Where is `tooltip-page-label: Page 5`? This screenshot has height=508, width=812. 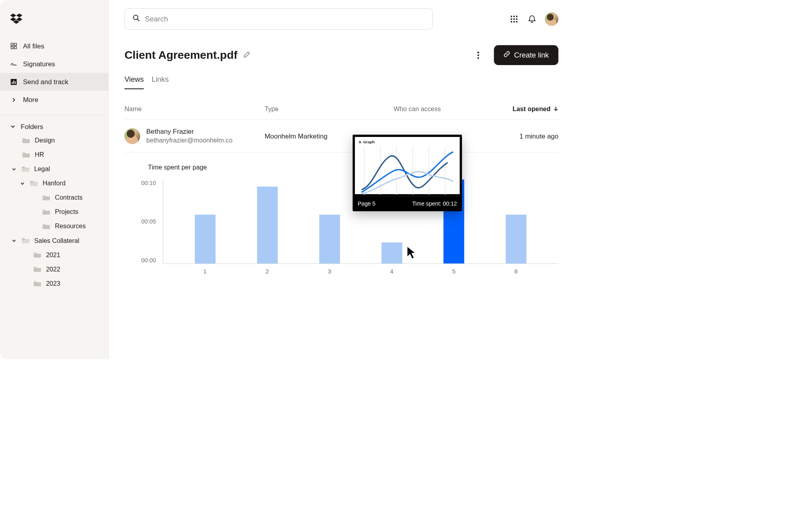 tooltip-page-label: Page 5 is located at coordinates (366, 204).